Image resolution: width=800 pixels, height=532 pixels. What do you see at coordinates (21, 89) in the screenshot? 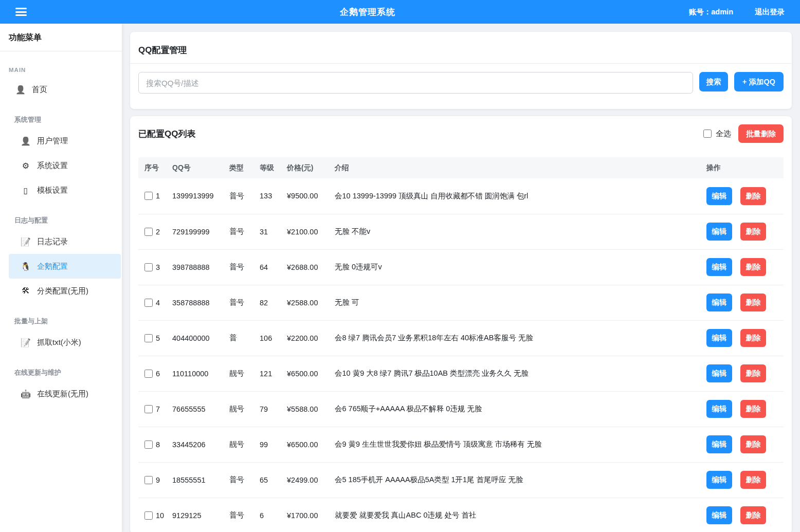
I see `user-icon: 👤` at bounding box center [21, 89].